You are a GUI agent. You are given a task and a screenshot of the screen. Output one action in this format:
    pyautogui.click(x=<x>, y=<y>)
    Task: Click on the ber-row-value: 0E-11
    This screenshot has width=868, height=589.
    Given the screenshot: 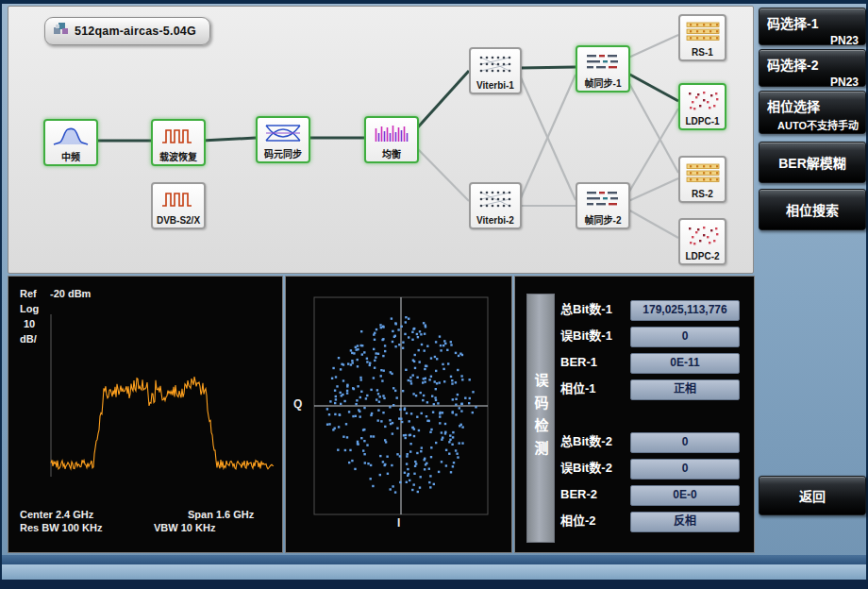 What is the action you would take?
    pyautogui.click(x=685, y=363)
    